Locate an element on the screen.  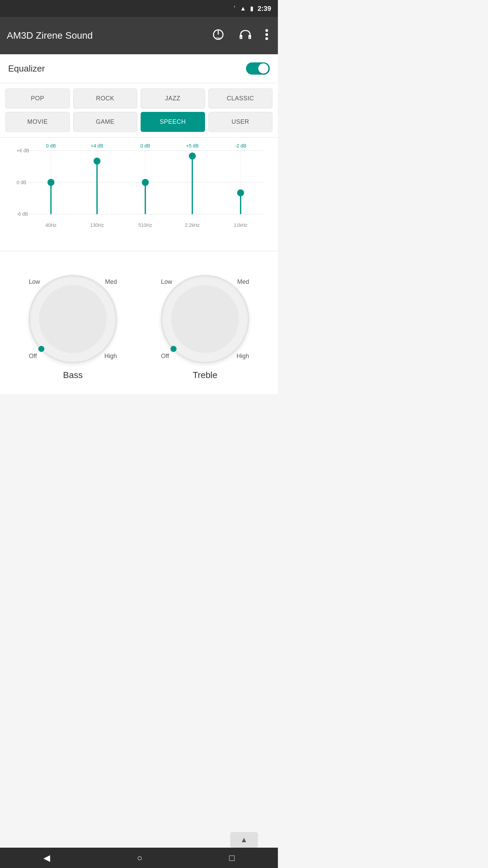
svg-text: -2 dB is located at coordinates (241, 146).